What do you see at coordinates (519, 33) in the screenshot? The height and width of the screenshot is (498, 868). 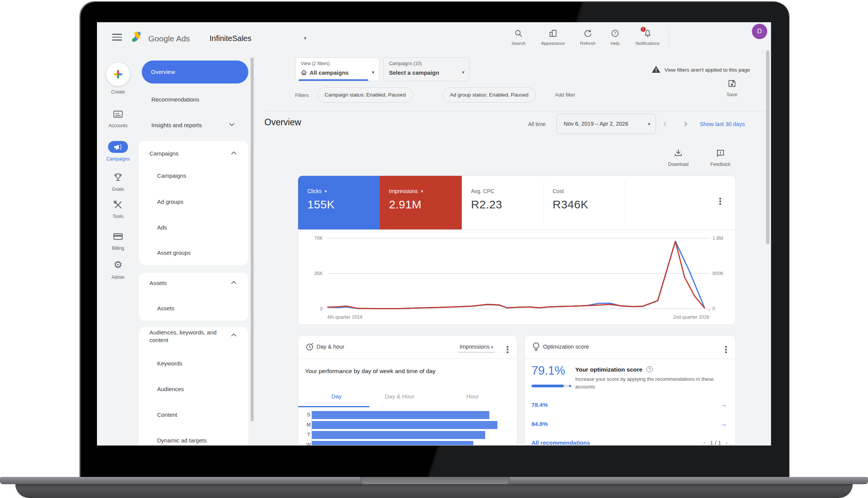 I see `search-icon` at bounding box center [519, 33].